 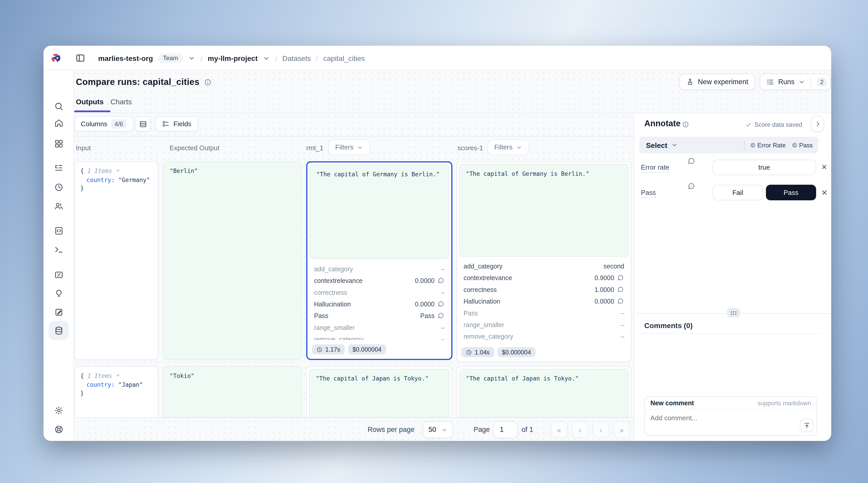 What do you see at coordinates (795, 145) in the screenshot?
I see `categorical-type-icon: ©` at bounding box center [795, 145].